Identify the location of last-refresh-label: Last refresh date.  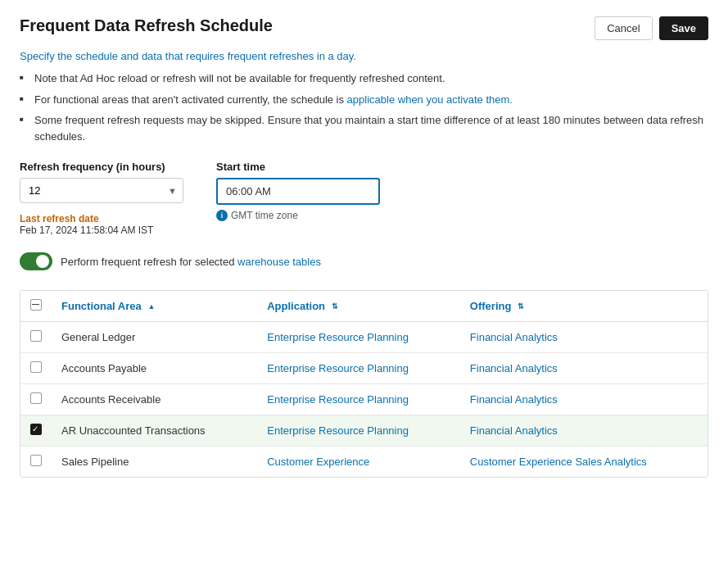
(102, 219).